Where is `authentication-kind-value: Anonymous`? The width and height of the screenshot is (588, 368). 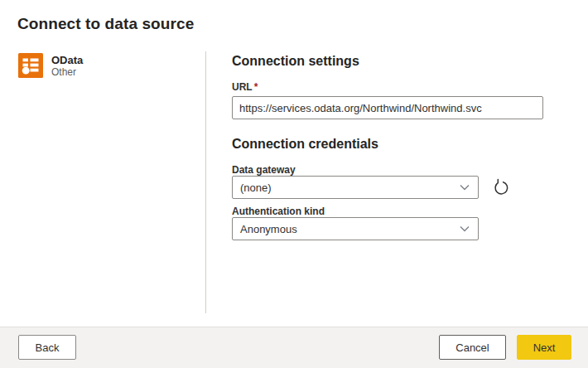
authentication-kind-value: Anonymous is located at coordinates (268, 229).